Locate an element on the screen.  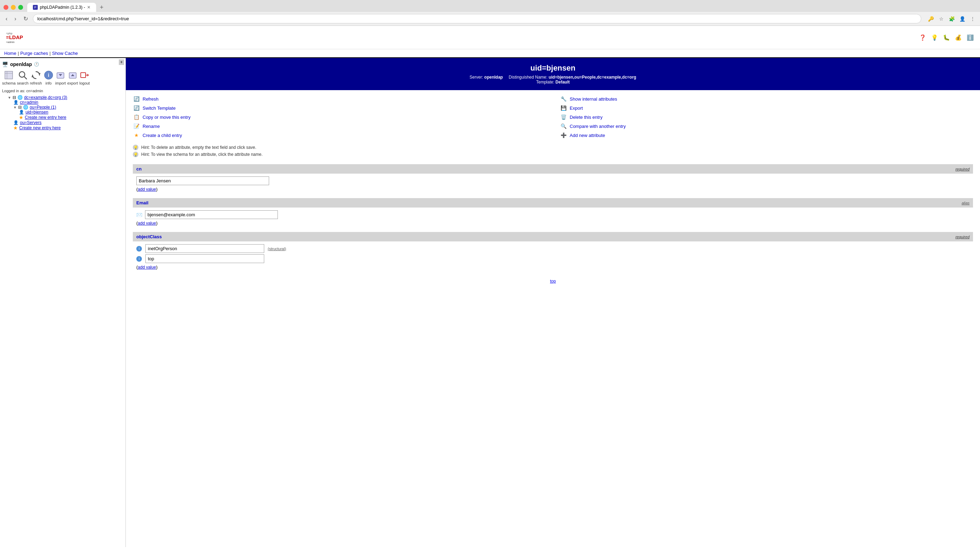
browser-nav: ‹ › ↻ 🔑 ☆ 🧩 👤 ⋮ is located at coordinates (490, 19).